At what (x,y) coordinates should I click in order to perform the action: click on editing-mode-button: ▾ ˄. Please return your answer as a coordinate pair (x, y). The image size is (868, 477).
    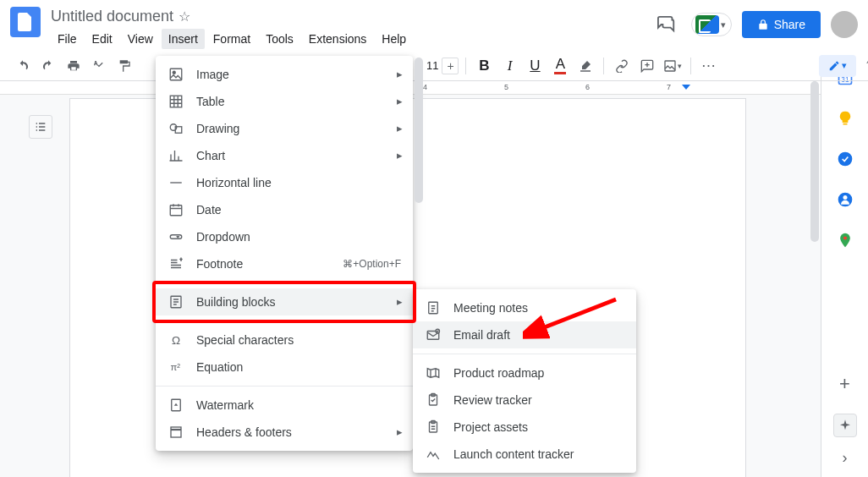
    Looking at the image, I should click on (838, 66).